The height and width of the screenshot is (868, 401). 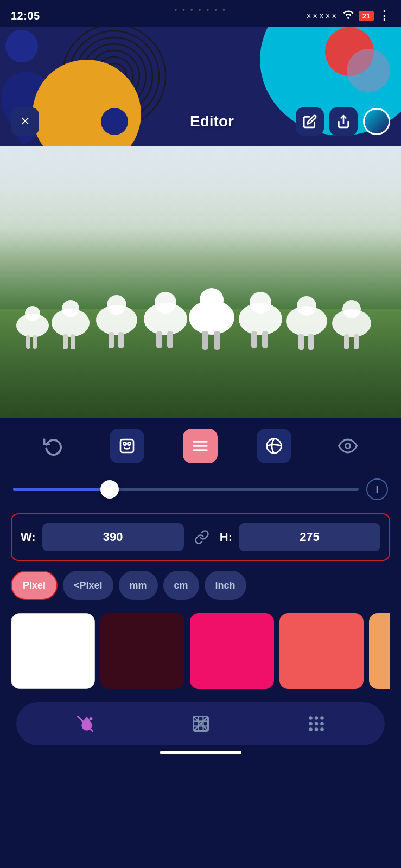 What do you see at coordinates (34, 585) in the screenshot?
I see `unit-pixel-button: Pixel` at bounding box center [34, 585].